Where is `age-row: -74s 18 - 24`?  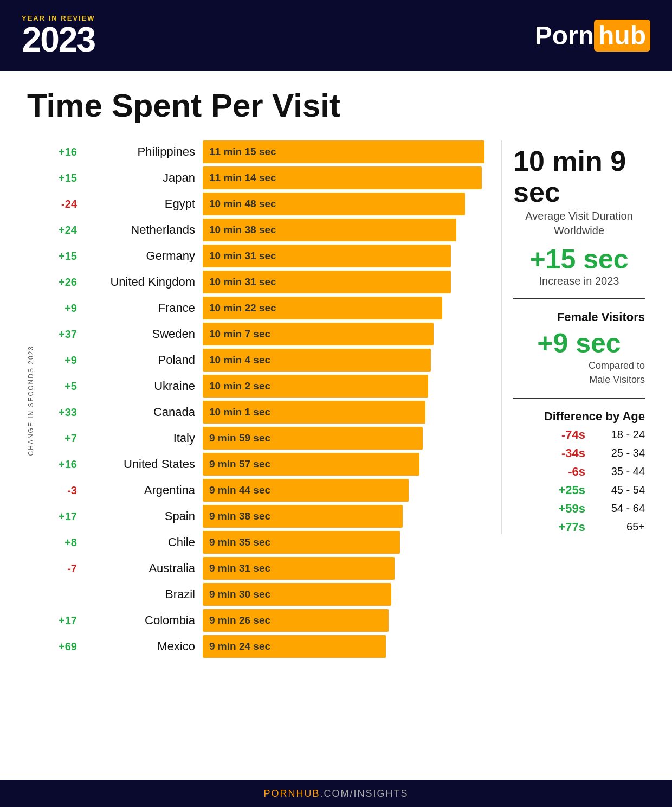 age-row: -74s 18 - 24 is located at coordinates (579, 435).